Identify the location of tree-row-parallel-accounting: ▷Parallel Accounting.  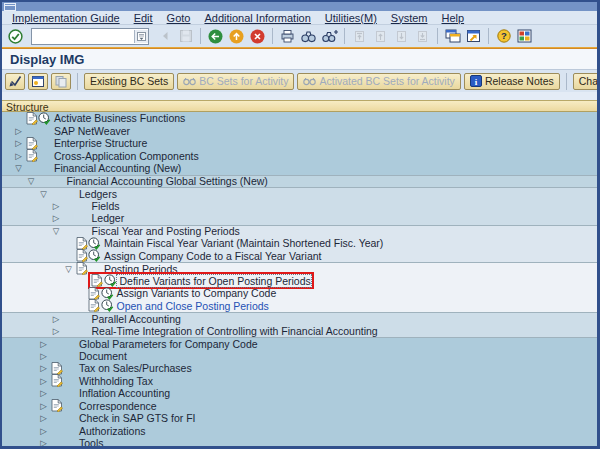
(300, 318).